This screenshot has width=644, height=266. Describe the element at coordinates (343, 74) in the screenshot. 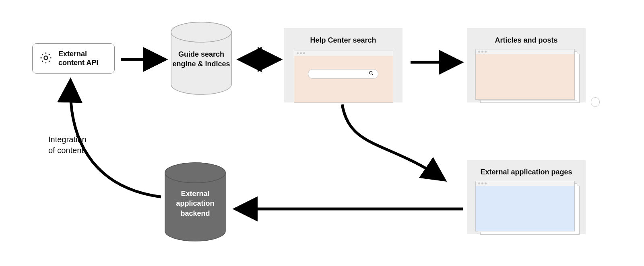

I see `search-input` at that location.